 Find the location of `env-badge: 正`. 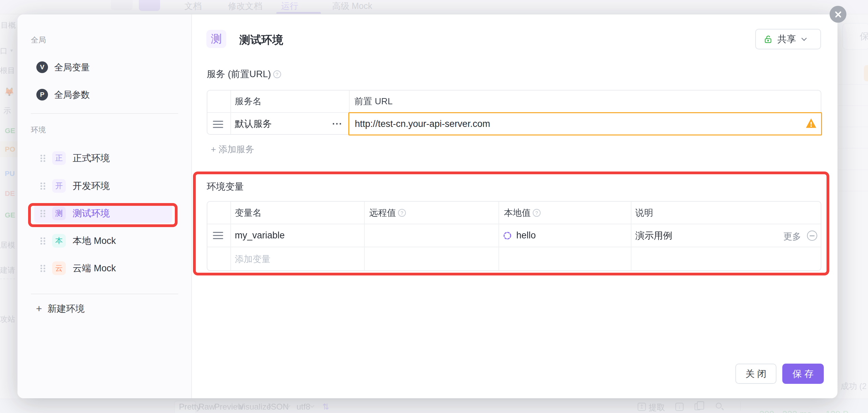

env-badge: 正 is located at coordinates (59, 158).